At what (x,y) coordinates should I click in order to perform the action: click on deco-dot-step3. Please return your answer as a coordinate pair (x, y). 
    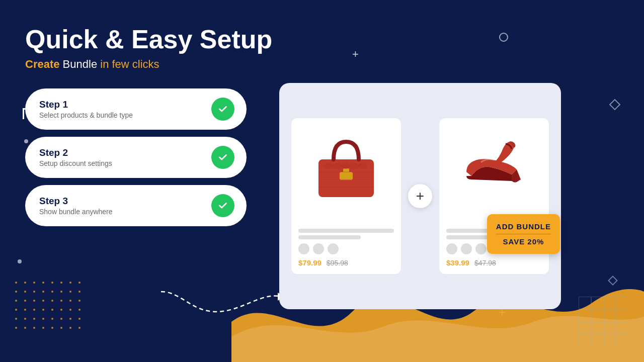
    Looking at the image, I should click on (20, 261).